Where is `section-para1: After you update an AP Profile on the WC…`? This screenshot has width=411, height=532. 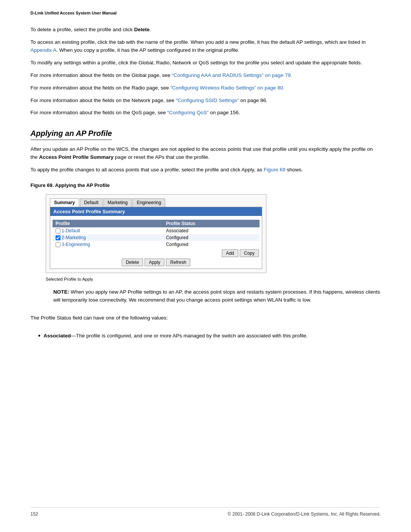 section-para1: After you update an AP Profile on the WC… is located at coordinates (206, 153).